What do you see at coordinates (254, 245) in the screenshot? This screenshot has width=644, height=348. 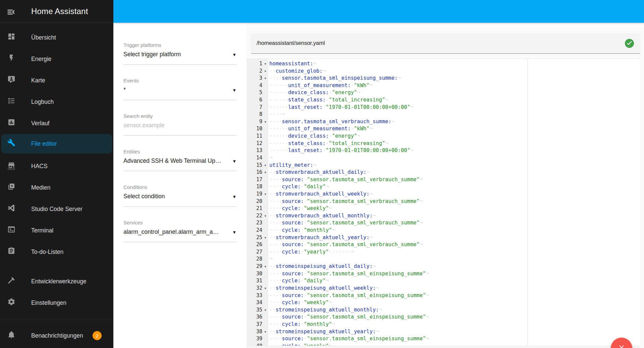 I see `line-number: 26` at bounding box center [254, 245].